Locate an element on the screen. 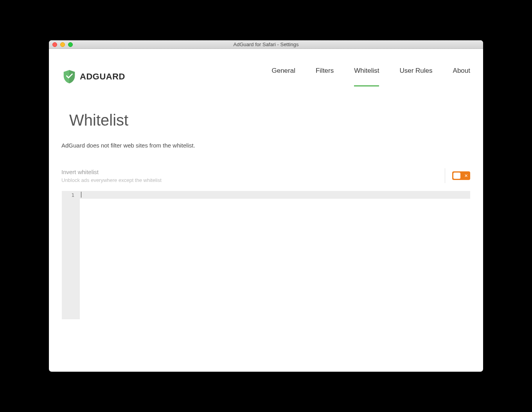 Image resolution: width=532 pixels, height=412 pixels. header: ADGUARD General Filters Whitelist User R… is located at coordinates (266, 69).